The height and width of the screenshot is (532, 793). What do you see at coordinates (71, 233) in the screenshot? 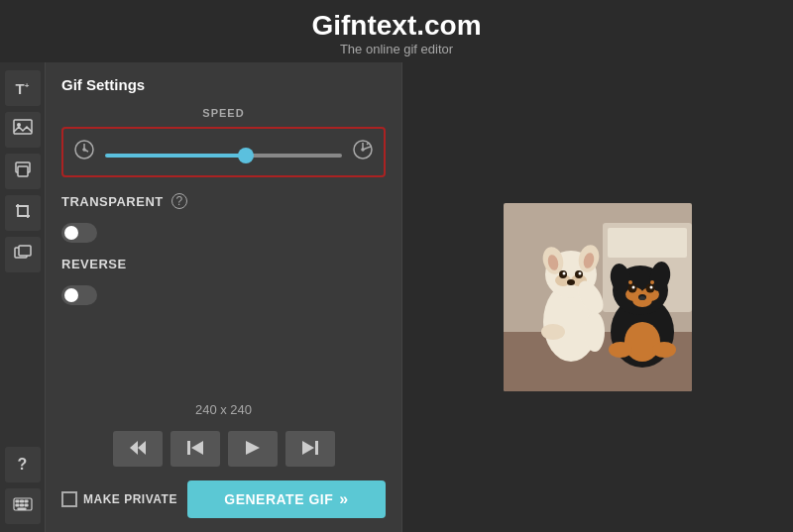
I see `transparent-toggle-thumb` at bounding box center [71, 233].